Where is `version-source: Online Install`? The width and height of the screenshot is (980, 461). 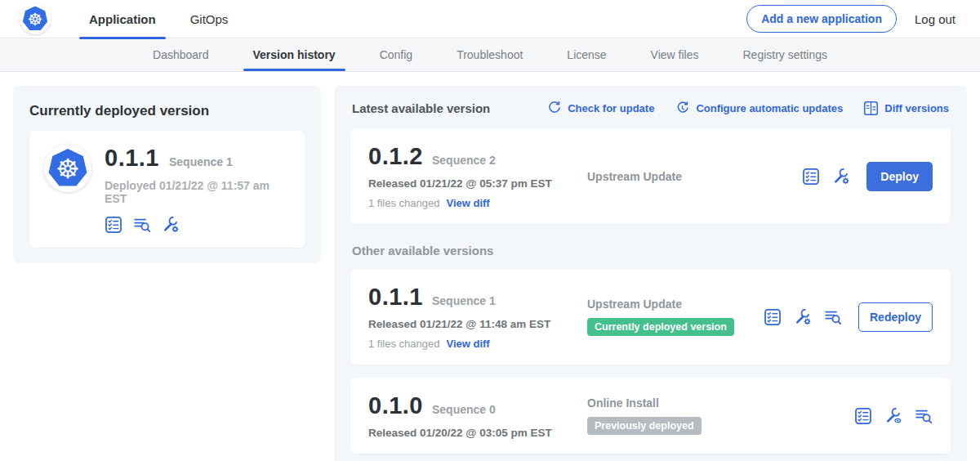 version-source: Online Install is located at coordinates (720, 403).